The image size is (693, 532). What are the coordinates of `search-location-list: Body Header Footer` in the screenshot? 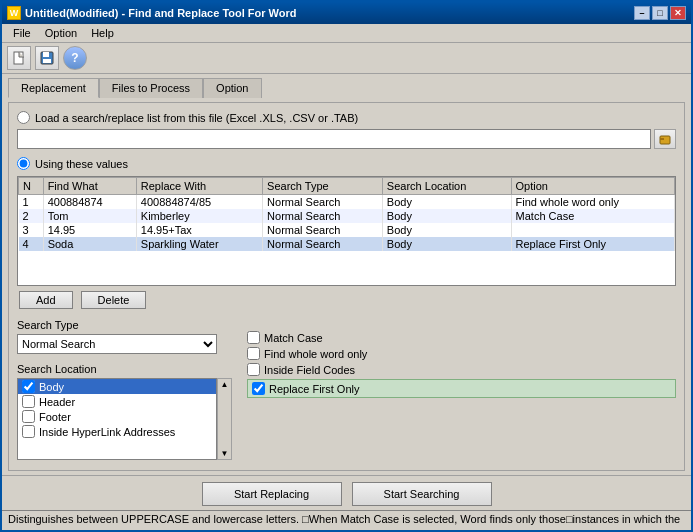 It's located at (117, 419).